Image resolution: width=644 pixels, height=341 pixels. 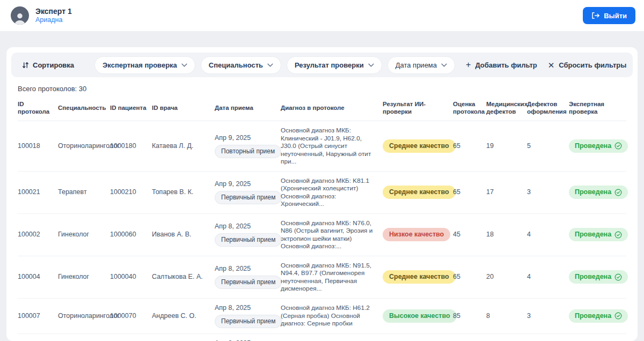 What do you see at coordinates (131, 235) in the screenshot?
I see `patient-id-cell: 1000060` at bounding box center [131, 235].